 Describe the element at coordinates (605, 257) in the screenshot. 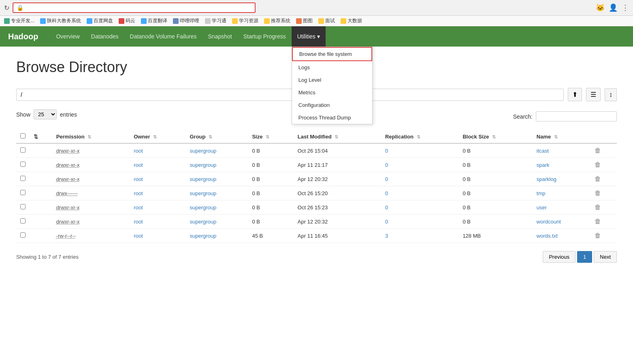

I see `next-button: Next` at that location.